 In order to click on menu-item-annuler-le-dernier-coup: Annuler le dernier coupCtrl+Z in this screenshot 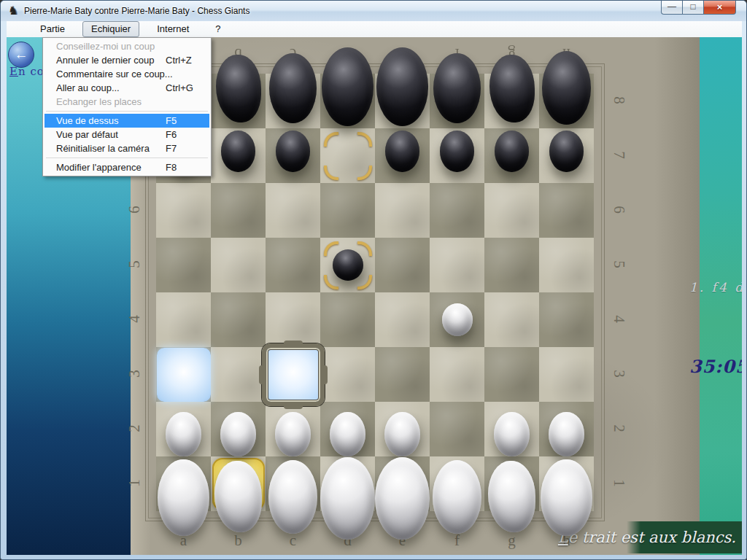, I will do `click(127, 60)`.